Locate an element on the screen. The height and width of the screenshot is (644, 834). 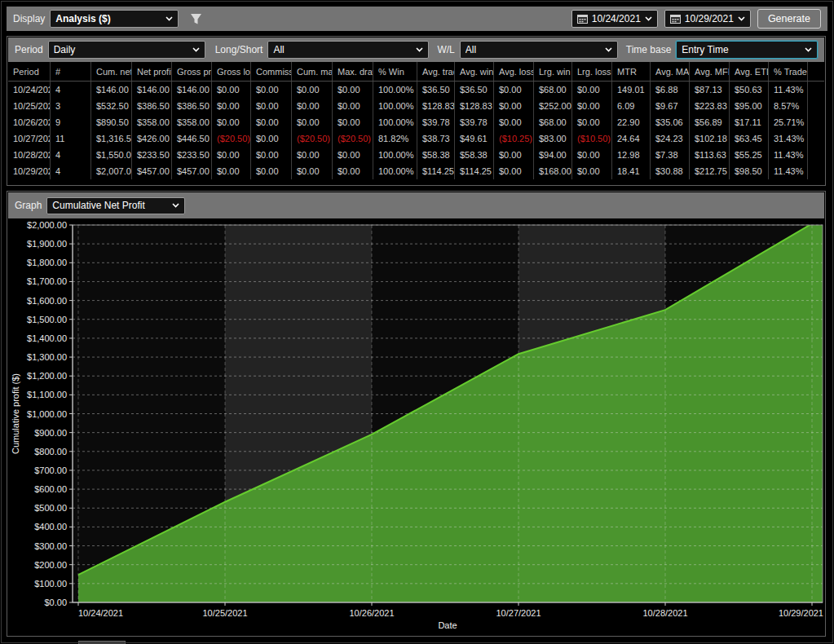
wl-dropdown: All is located at coordinates (539, 50).